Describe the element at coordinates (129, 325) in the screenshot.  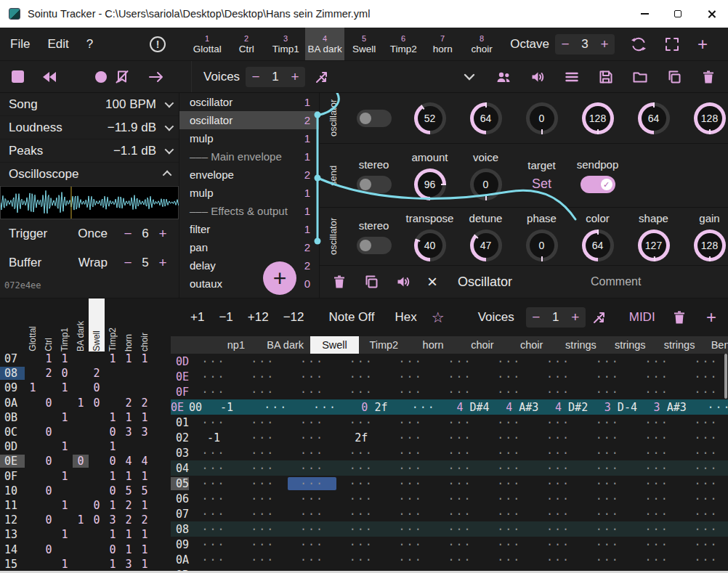
I see `order-header-horn: horn` at that location.